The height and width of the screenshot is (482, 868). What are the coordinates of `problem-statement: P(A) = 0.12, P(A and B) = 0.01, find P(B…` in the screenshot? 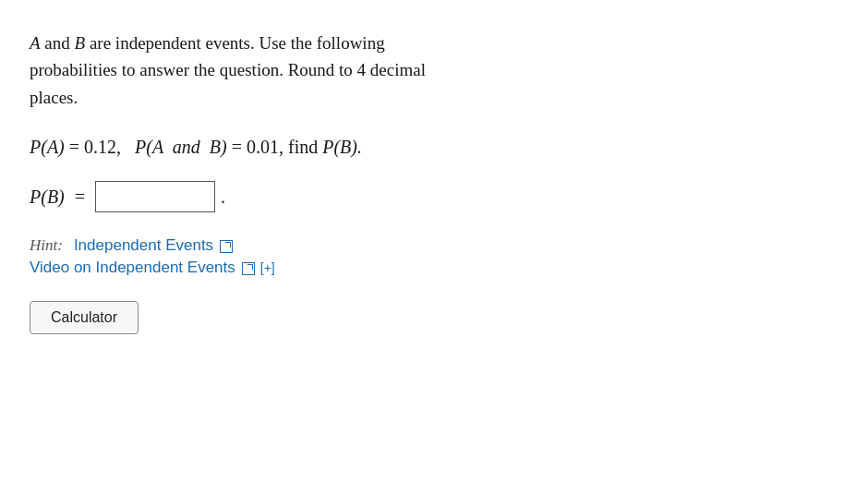 It's located at (353, 147).